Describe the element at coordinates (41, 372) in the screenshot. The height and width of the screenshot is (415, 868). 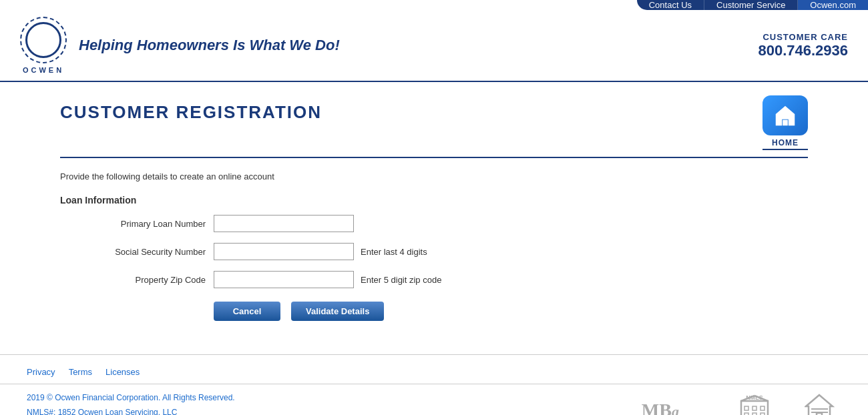
I see `privacy-link: Privacy` at that location.